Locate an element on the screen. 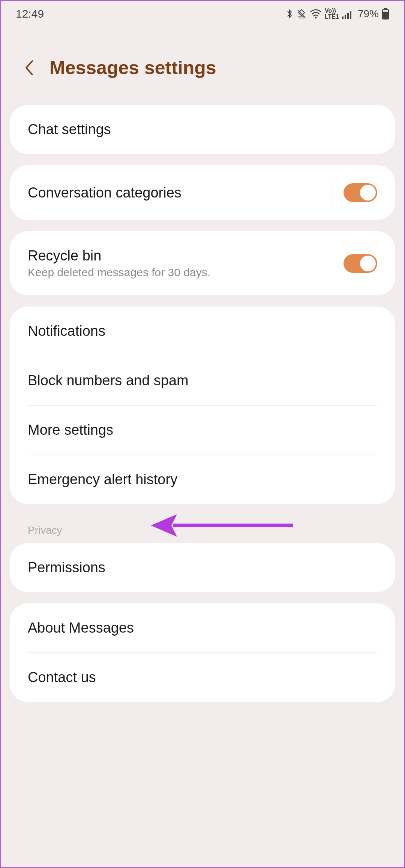  about-messages-label: About Messages is located at coordinates (81, 628).